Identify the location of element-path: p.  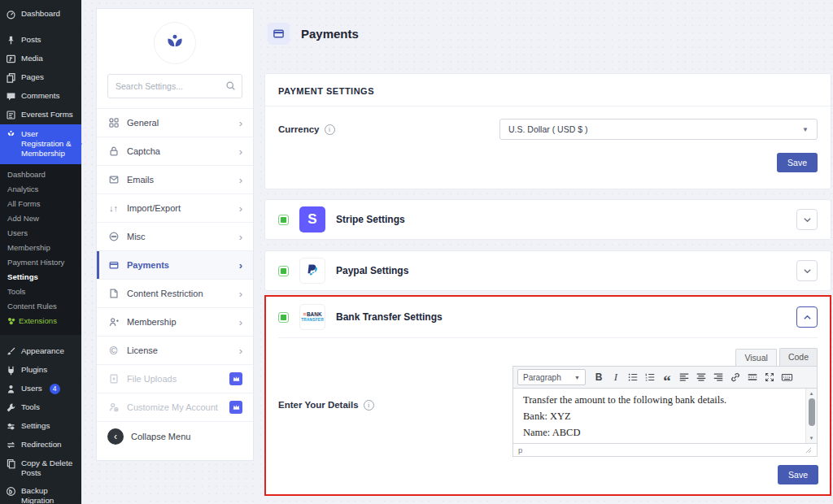
(521, 450).